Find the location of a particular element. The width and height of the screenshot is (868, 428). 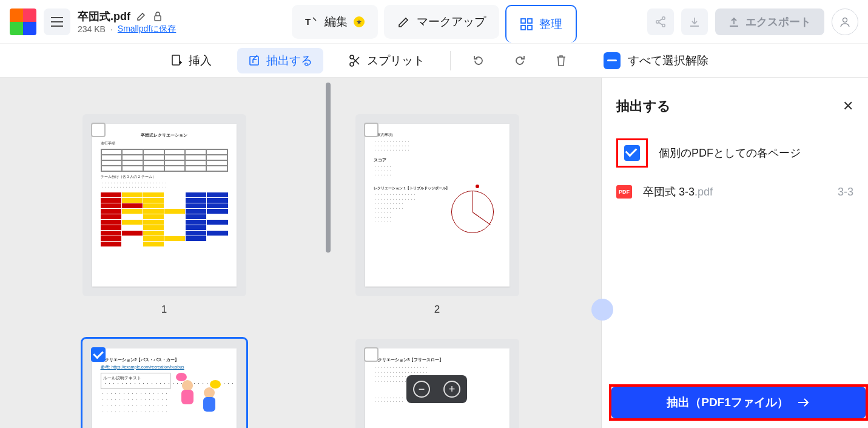

deselect-all-button: すべて選択解除 is located at coordinates (656, 61).